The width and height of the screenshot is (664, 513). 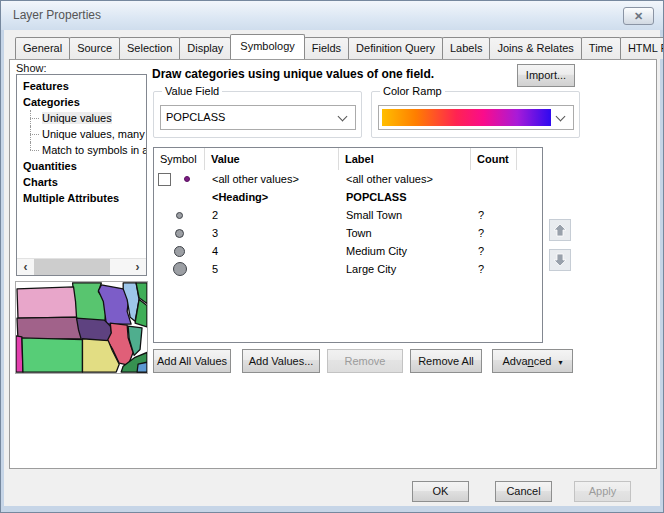 I want to click on add-all-values-button: Add All Values, so click(x=192, y=361).